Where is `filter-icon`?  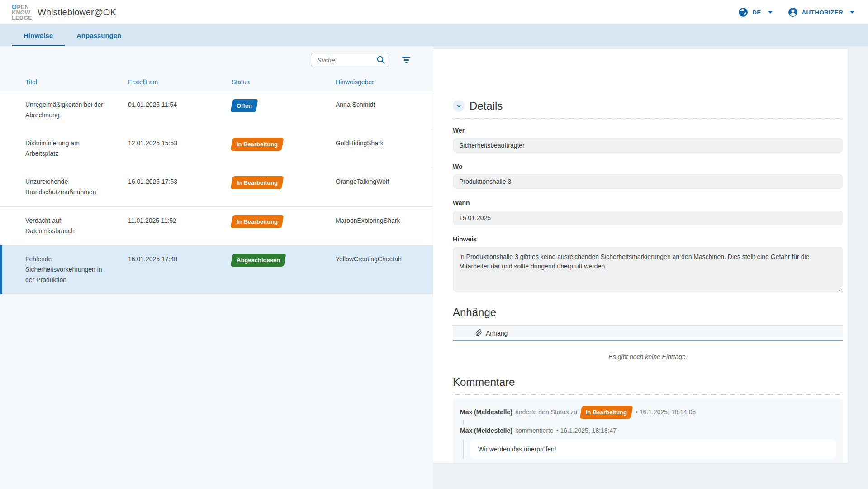
filter-icon is located at coordinates (406, 60).